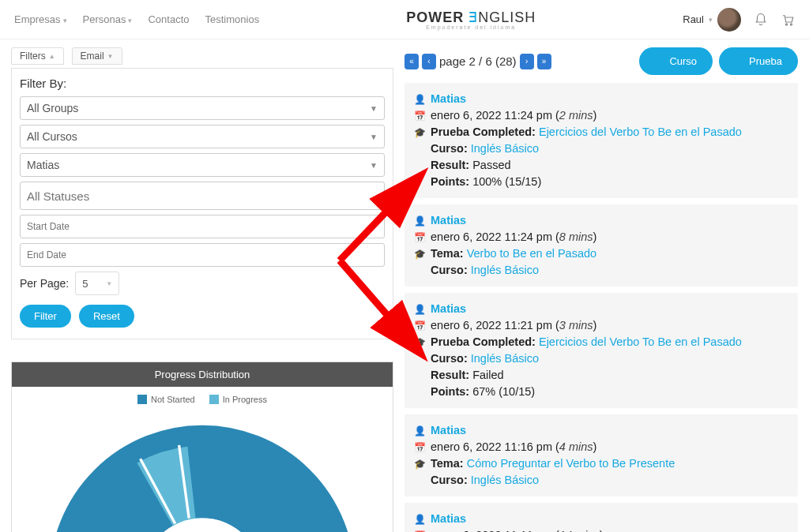  Describe the element at coordinates (202, 472) in the screenshot. I see `donut-chart` at that location.